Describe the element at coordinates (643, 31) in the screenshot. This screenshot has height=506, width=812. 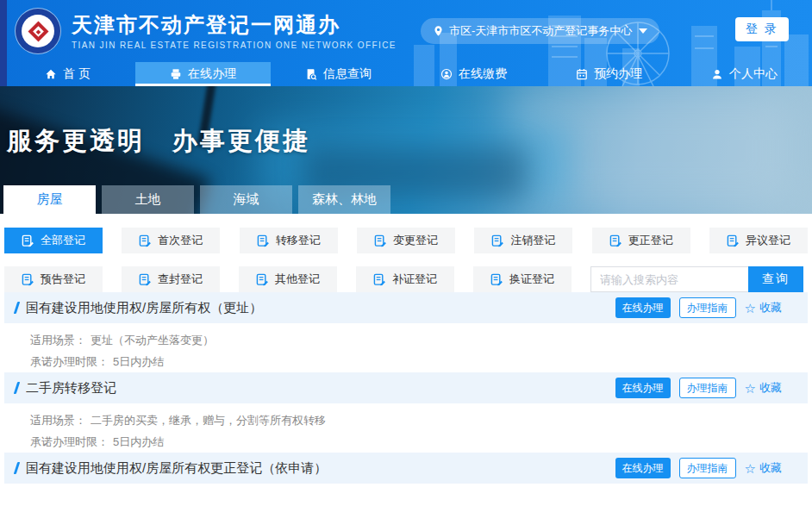
I see `chevron-down-icon` at that location.